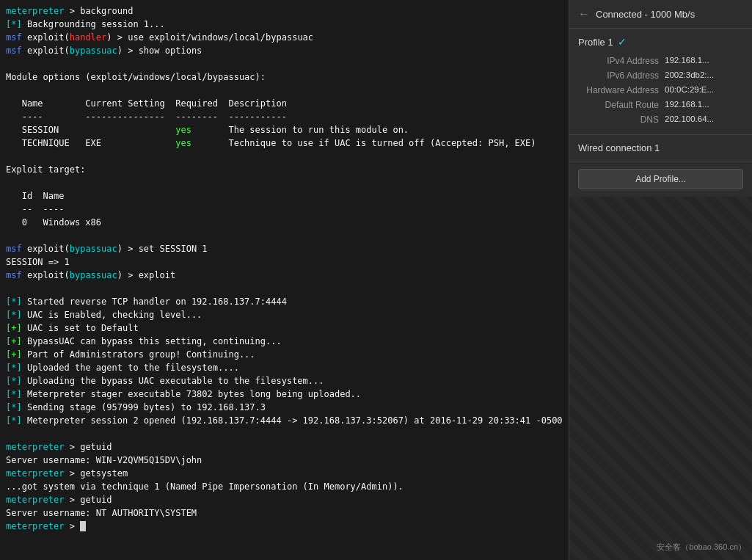 Image resolution: width=752 pixels, height=560 pixels. What do you see at coordinates (704, 90) in the screenshot?
I see `hardware-value: 00:0C:29:E...` at bounding box center [704, 90].